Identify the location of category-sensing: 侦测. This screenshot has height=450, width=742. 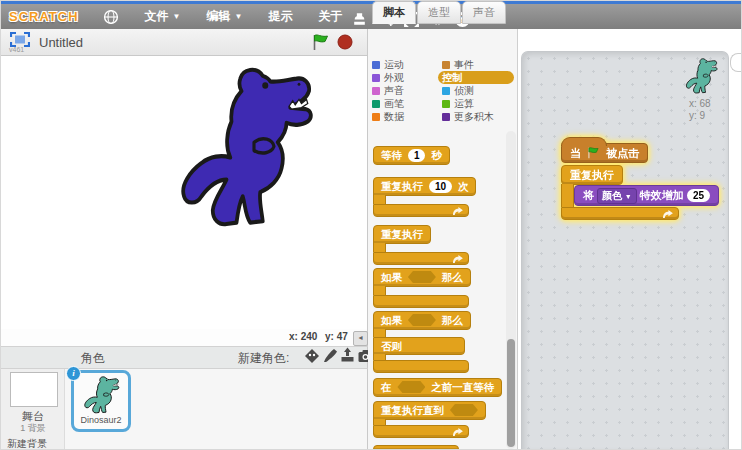
(478, 90).